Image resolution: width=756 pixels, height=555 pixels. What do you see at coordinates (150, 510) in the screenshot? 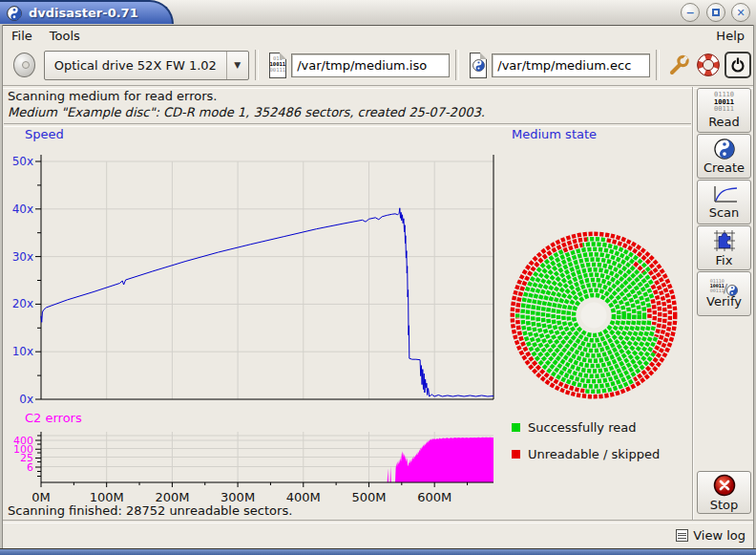
I see `scan-result-status: Scanning finished: 28752 unreadable sect…` at bounding box center [150, 510].